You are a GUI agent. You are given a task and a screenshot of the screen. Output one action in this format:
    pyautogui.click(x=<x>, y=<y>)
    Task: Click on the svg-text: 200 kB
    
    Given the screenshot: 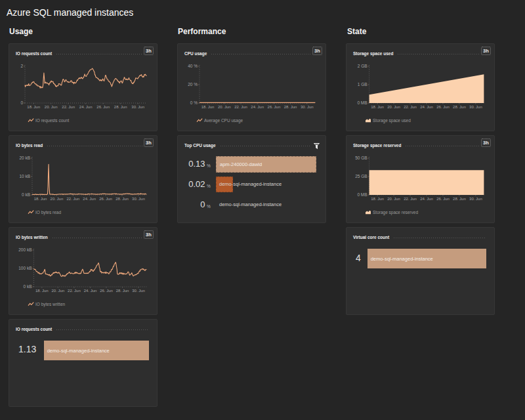 What is the action you would take?
    pyautogui.click(x=25, y=249)
    